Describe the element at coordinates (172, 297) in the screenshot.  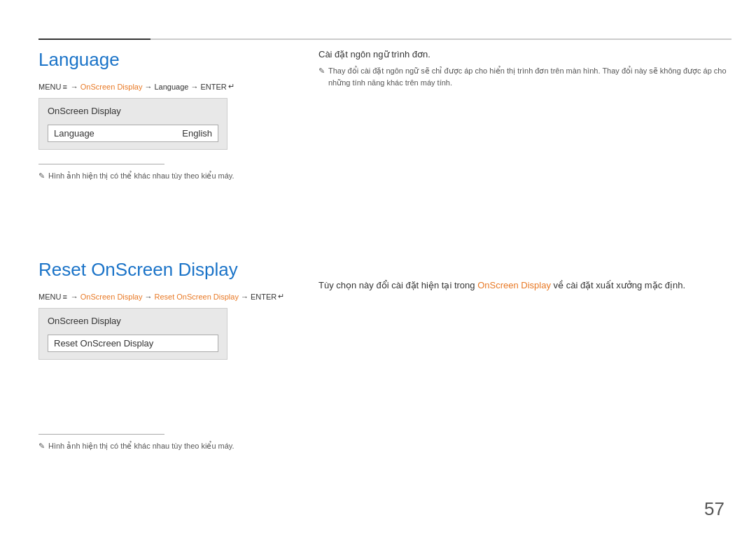
I see `section2-menu-path: MENU ≡ → OnScreen Display → Reset OnScre…` at that location.